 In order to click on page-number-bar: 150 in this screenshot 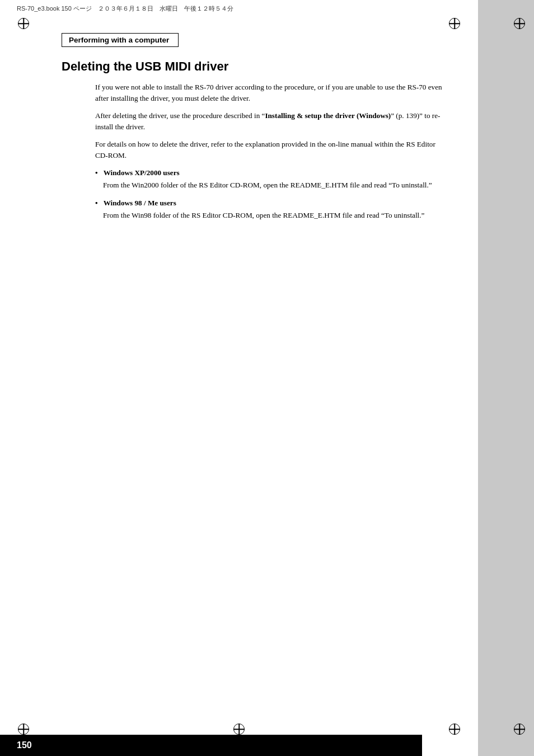, I will do `click(211, 745)`.